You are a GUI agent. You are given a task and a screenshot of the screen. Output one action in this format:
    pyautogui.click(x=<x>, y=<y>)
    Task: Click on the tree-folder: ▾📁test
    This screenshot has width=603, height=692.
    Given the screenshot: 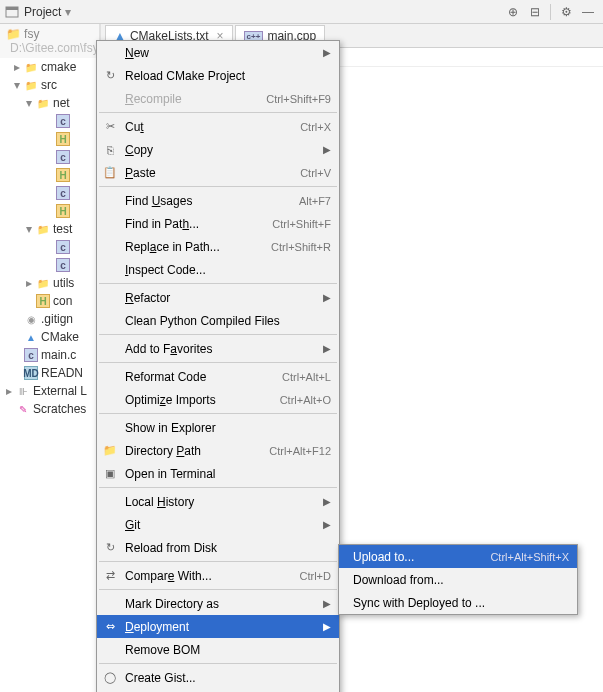 What is the action you would take?
    pyautogui.click(x=50, y=229)
    